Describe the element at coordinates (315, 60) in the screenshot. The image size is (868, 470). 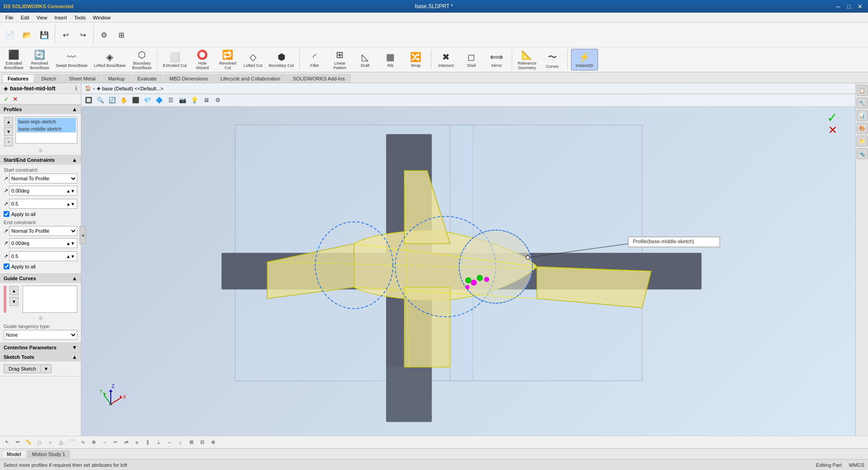
I see `fillet-button: ◜ Fillet` at that location.